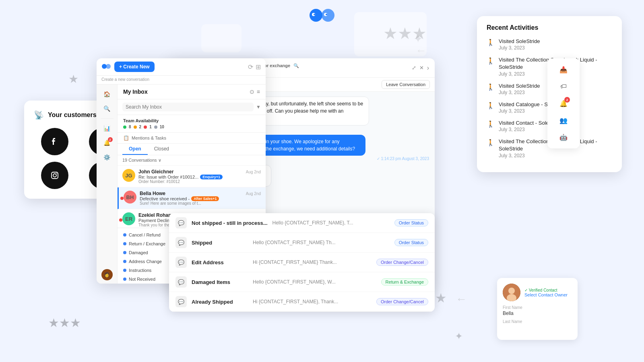 The height and width of the screenshot is (362, 644). I want to click on suggestions-panel: 💬 Not shipped - still in process... Hell…, so click(302, 262).